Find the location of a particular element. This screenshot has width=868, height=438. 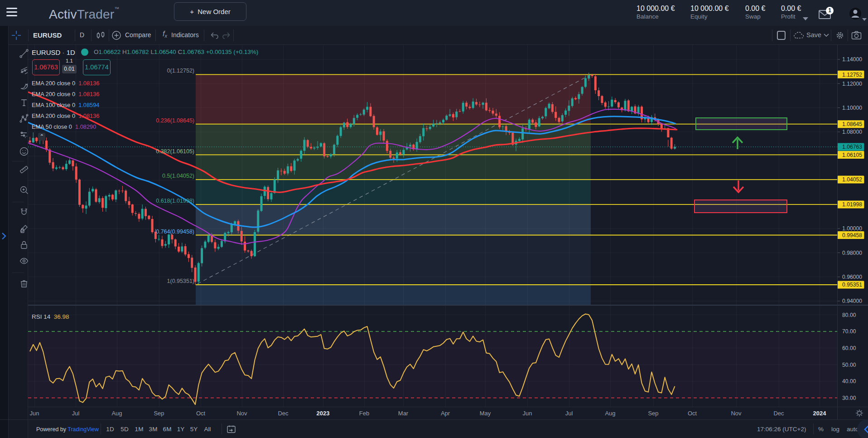

svg-text: 30.00 is located at coordinates (849, 398).